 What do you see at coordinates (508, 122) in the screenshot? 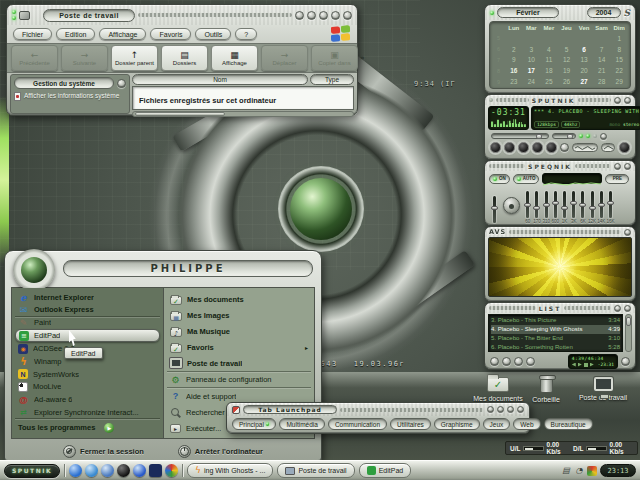
I see `spectrum-analyzer` at bounding box center [508, 122].